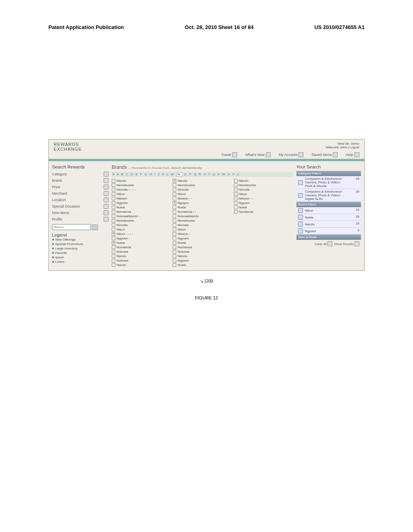  I want to click on brand-checkbox-item: Numancia • •, so click(202, 212).